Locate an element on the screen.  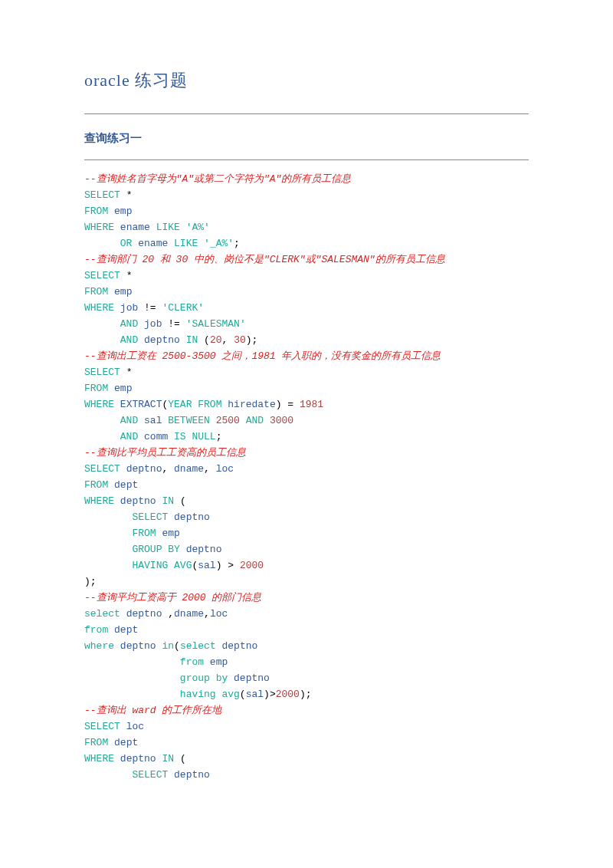
sql-comment: --查询部门 20 和 30 中的、岗位不是"CLERK"或"SALESMAN"… is located at coordinates (265, 259).